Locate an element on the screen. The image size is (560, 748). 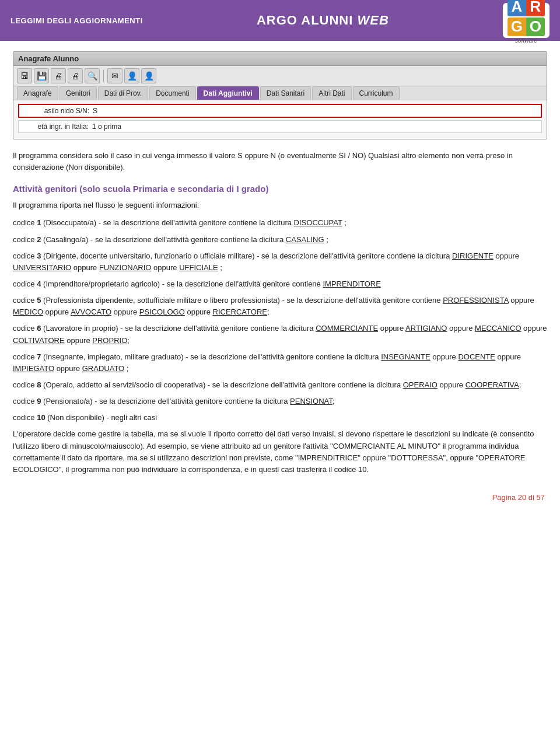
toolbar-btn-print2: 🖨 is located at coordinates (75, 76).